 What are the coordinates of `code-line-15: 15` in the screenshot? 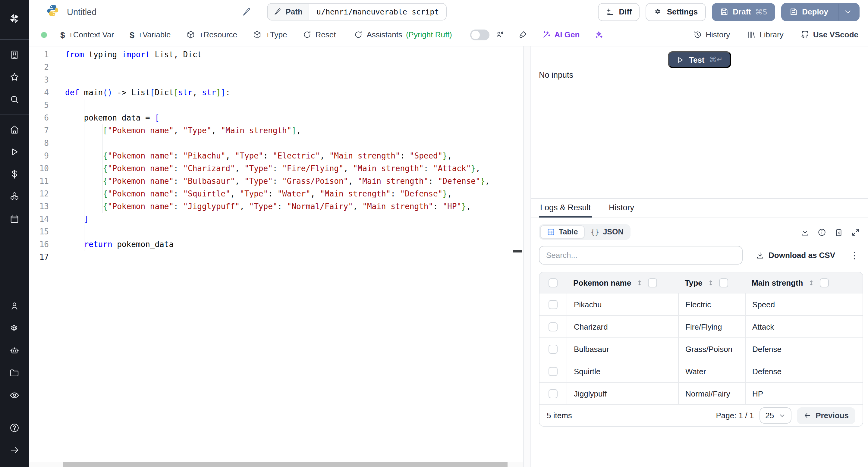 It's located at (276, 232).